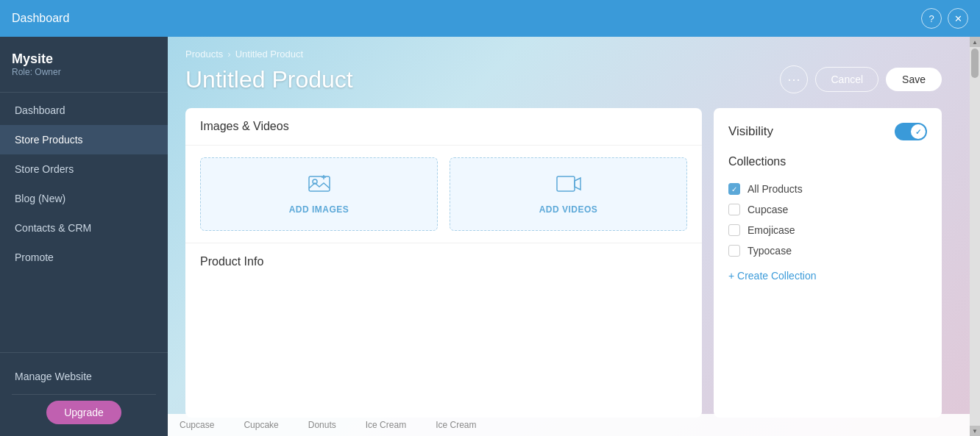  I want to click on collection-checkbox-typocase, so click(734, 251).